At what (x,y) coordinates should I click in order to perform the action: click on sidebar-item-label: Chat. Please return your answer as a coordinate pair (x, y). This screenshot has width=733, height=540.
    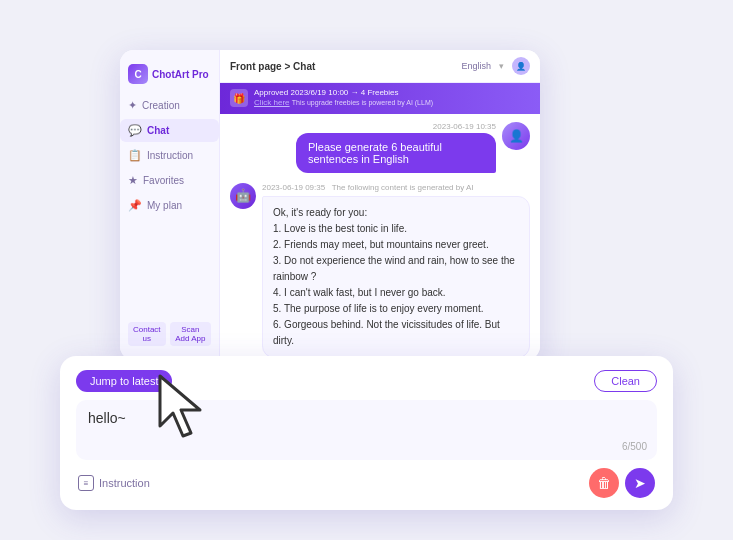
    Looking at the image, I should click on (158, 130).